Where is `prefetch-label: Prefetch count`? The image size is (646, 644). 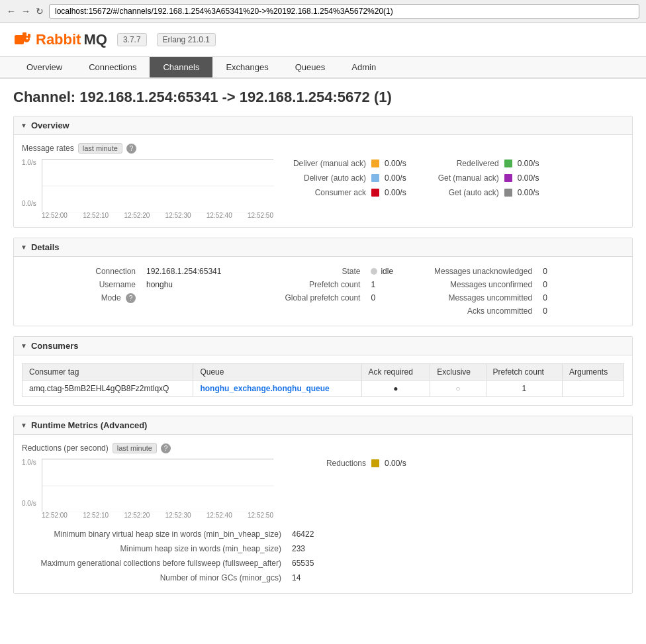 prefetch-label: Prefetch count is located at coordinates (306, 285).